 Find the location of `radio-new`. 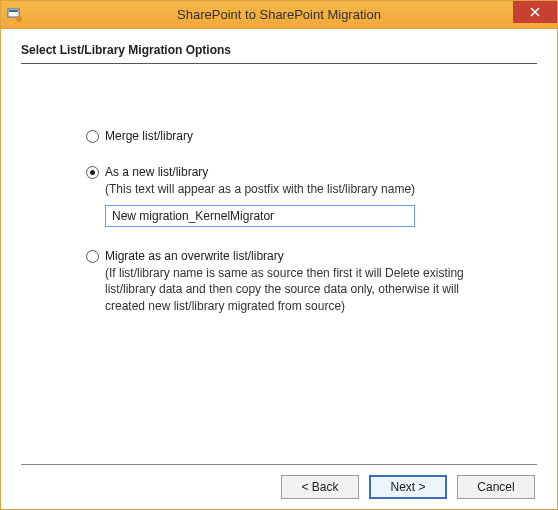

radio-new is located at coordinates (92, 172).